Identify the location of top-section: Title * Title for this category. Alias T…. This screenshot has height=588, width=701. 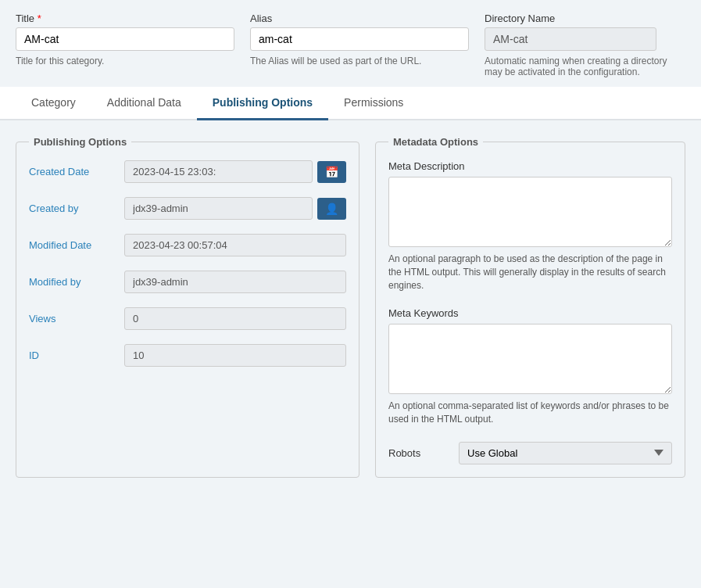
(350, 44).